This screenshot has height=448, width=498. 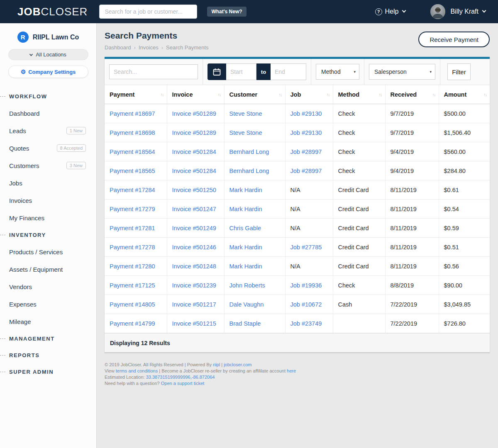 I want to click on breadcrumb-dashboard: Dashboard, so click(x=118, y=47).